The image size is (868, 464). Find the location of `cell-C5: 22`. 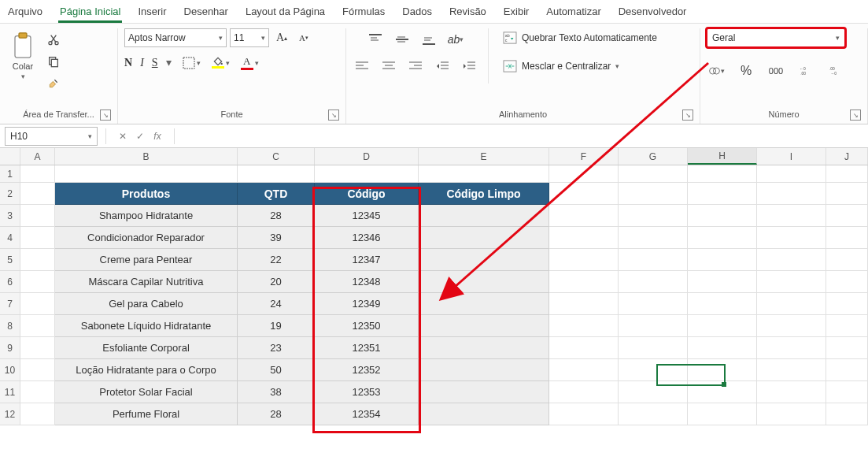

cell-C5: 22 is located at coordinates (276, 260).